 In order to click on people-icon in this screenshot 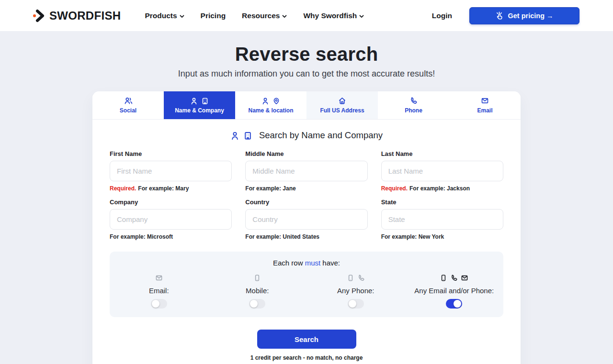, I will do `click(128, 100)`.